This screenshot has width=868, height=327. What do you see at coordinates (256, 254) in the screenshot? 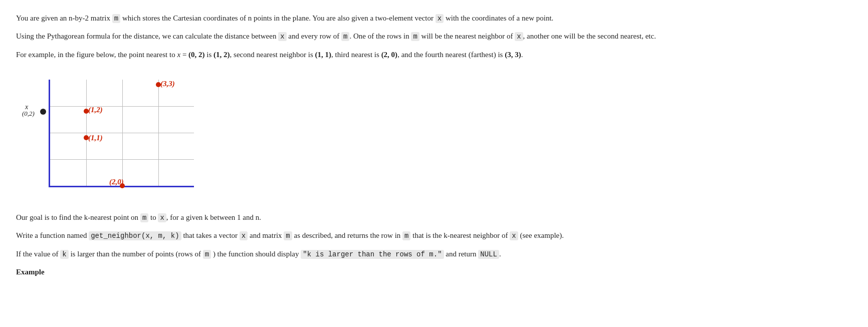
I see `p6-mid2: ) the function should display` at bounding box center [256, 254].